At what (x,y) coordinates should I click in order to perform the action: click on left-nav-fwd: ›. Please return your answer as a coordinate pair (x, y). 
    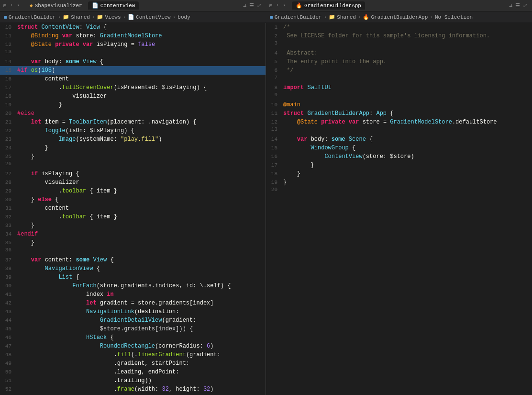
    Looking at the image, I should click on (18, 6).